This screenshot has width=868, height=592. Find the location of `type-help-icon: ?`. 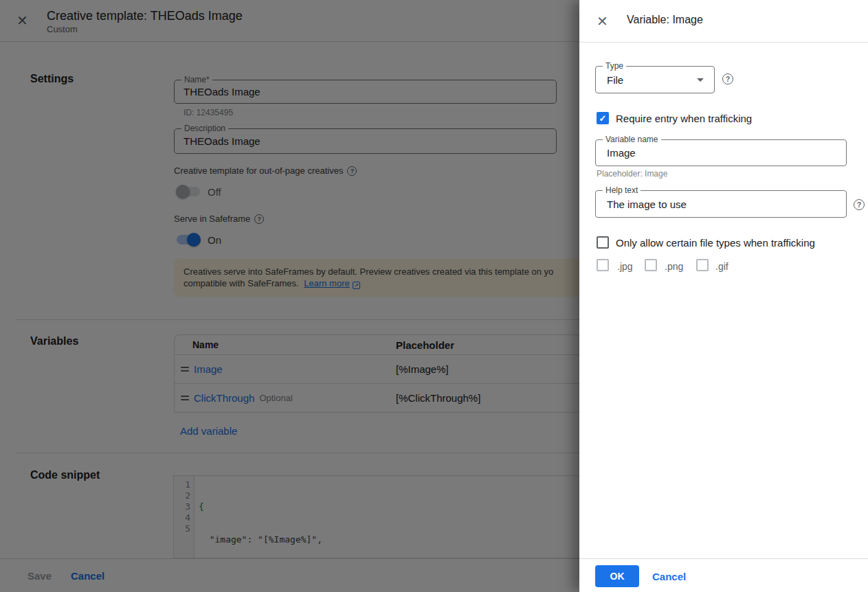

type-help-icon: ? is located at coordinates (728, 79).